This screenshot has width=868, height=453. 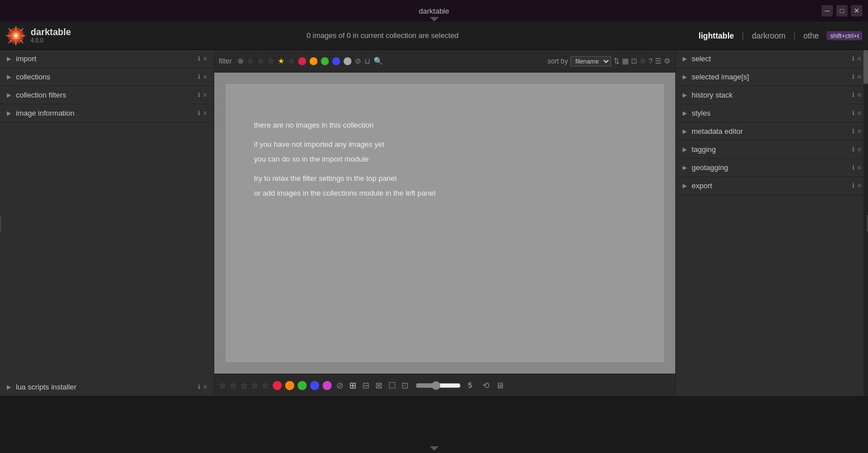 What do you see at coordinates (281, 61) in the screenshot?
I see `filter-star-4: ★` at bounding box center [281, 61].